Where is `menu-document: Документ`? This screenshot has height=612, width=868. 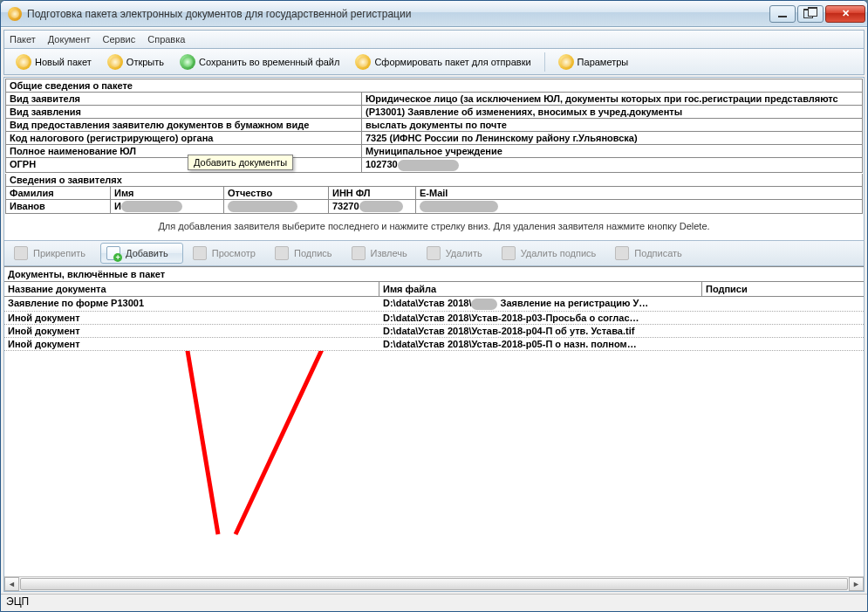
menu-document: Документ is located at coordinates (70, 39).